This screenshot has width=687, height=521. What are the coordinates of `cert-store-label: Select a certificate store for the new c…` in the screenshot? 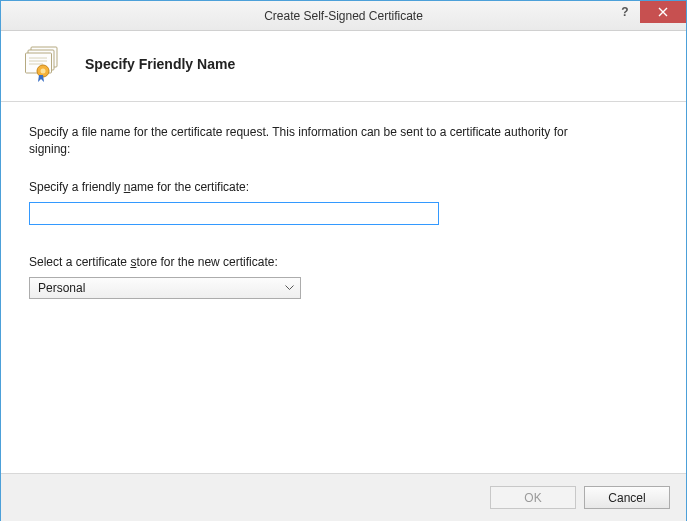 It's located at (344, 262).